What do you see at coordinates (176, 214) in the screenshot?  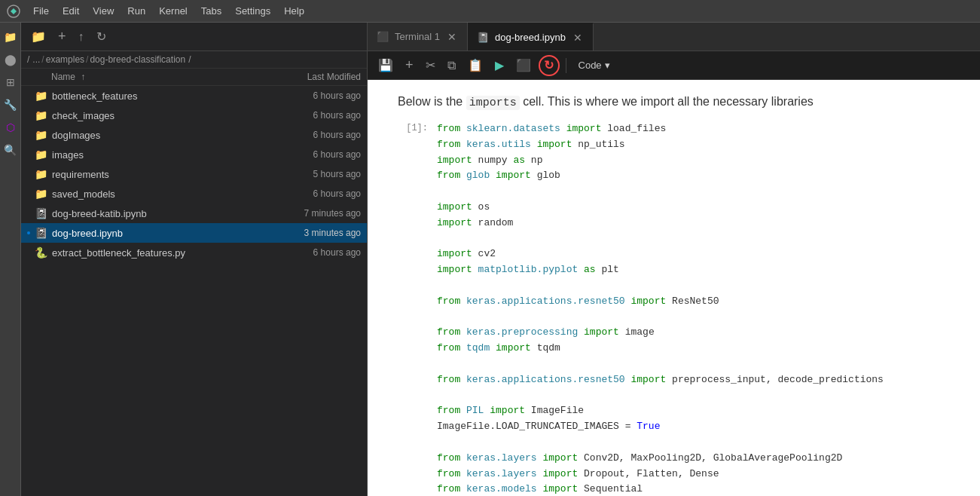 I see `file-name: dog-breed-katib.ipynb` at bounding box center [176, 214].